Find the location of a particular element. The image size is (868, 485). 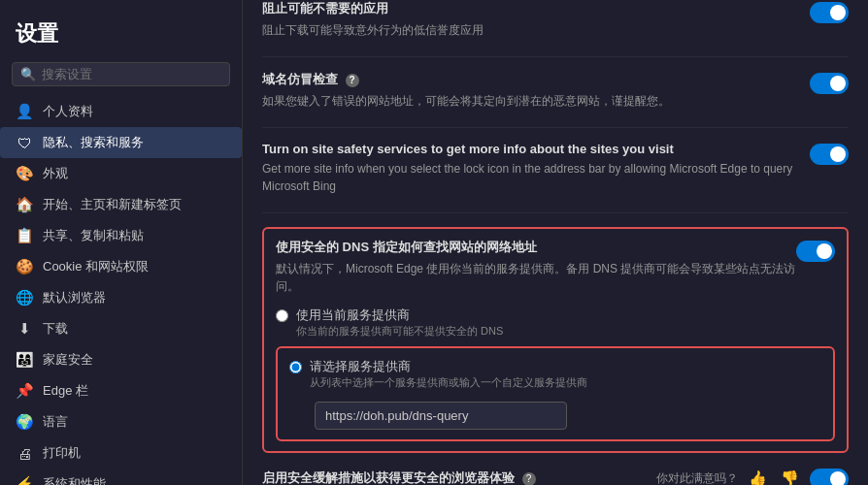

secure-dns-toggle is located at coordinates (816, 251).